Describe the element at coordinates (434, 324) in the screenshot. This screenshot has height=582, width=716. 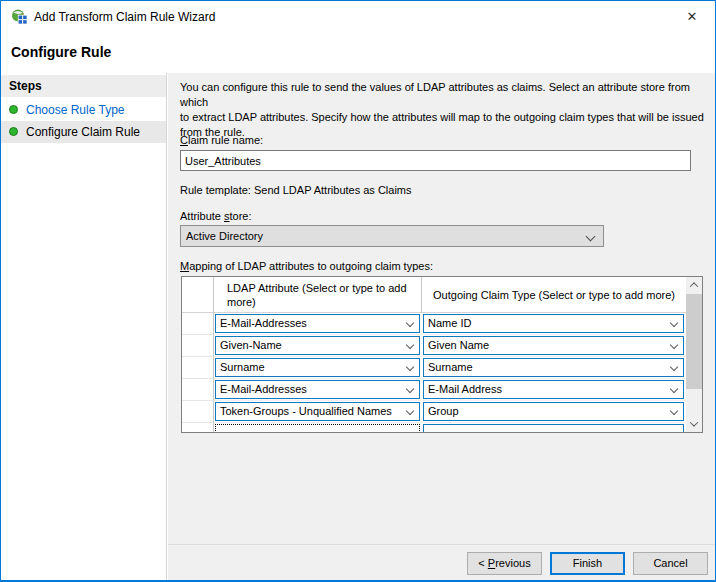
I see `table-row: E-Mail-Addresses Name ID` at that location.